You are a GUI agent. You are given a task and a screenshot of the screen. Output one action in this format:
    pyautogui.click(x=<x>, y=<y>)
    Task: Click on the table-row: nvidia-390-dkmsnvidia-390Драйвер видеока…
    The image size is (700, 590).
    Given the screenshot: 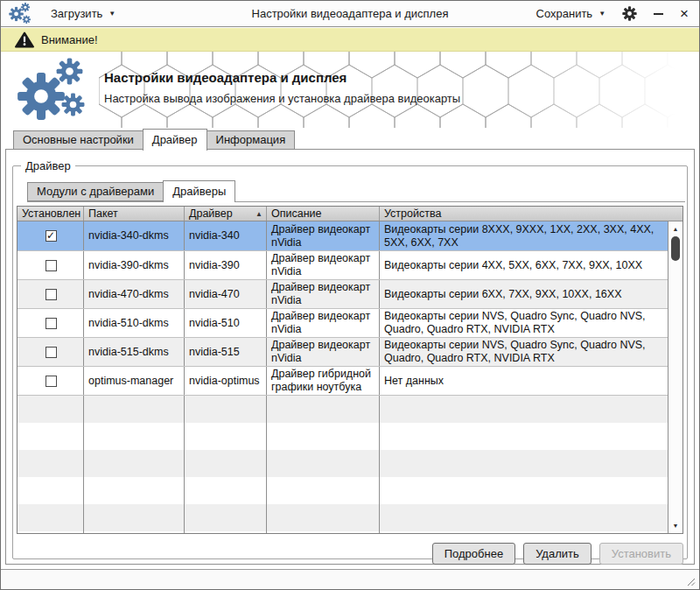 What is the action you would take?
    pyautogui.click(x=350, y=266)
    